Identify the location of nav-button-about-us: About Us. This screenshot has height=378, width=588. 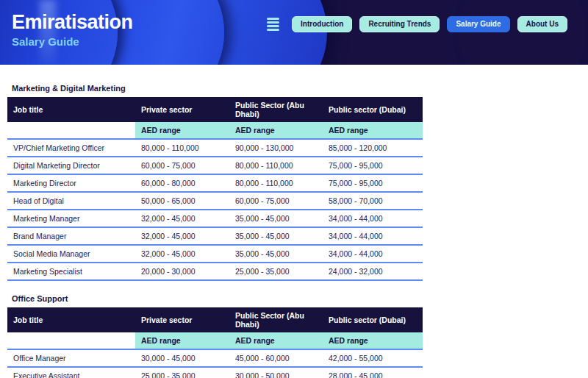
(542, 24).